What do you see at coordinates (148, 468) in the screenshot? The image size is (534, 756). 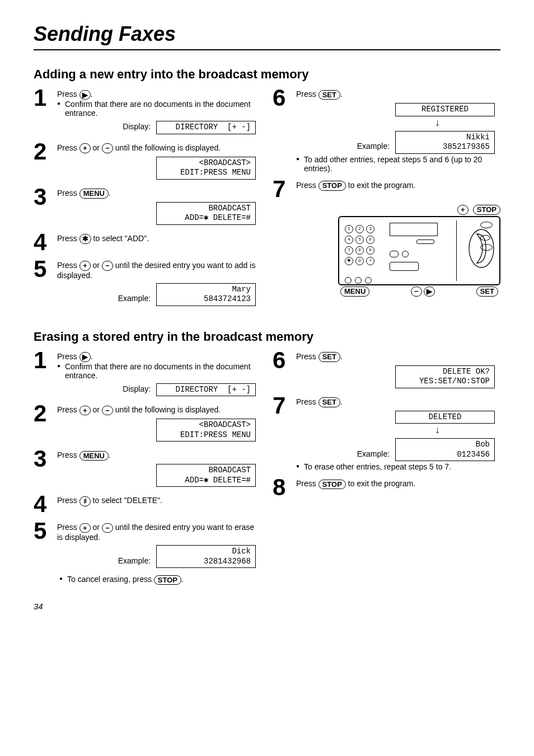 I see `erase-col-left: 1 Press ▶. Confirm that there are no doc…` at bounding box center [148, 468].